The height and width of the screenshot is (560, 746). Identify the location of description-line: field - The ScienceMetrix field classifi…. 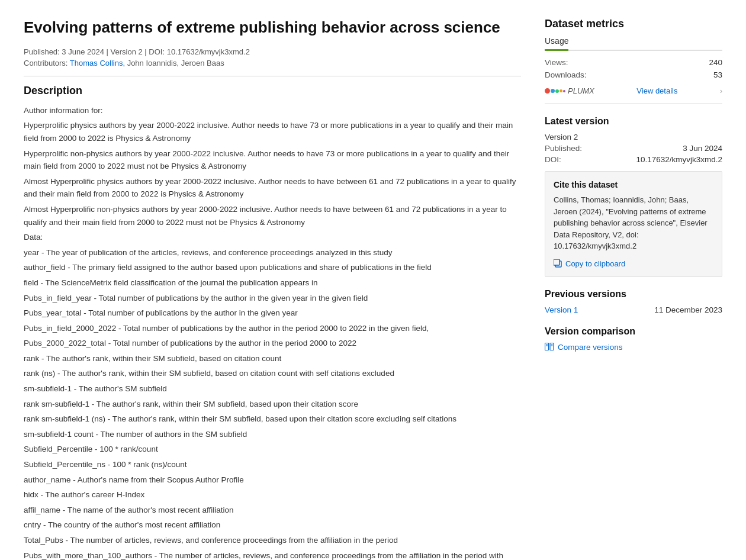
(272, 283).